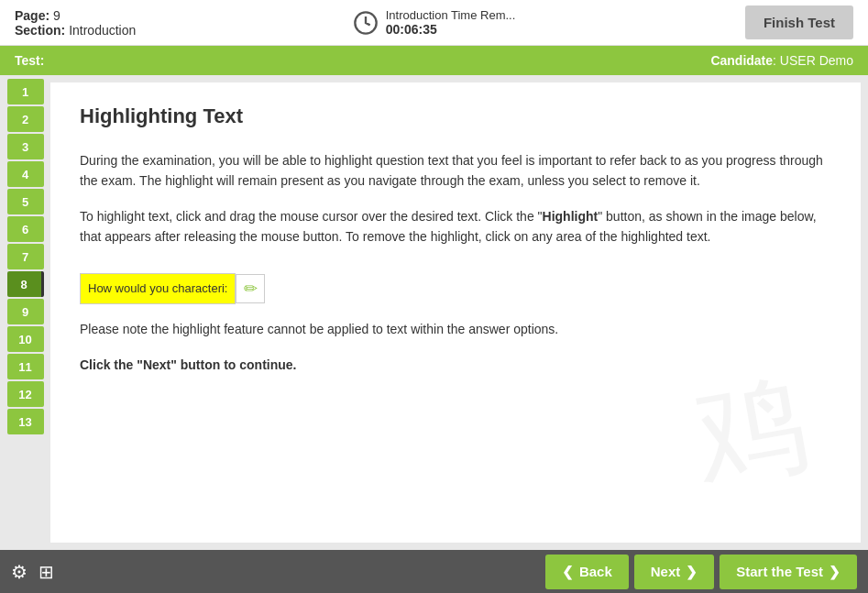  What do you see at coordinates (587, 572) in the screenshot?
I see `back-button: Back` at bounding box center [587, 572].